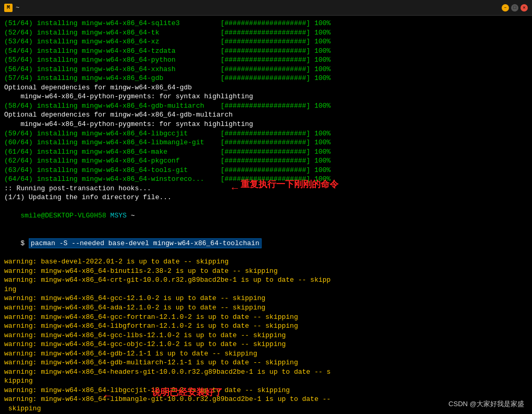 The width and height of the screenshot is (532, 414). Describe the element at coordinates (266, 70) in the screenshot. I see `terminal-line: (56/64) installing mingw-w64-x86_64-xxha…` at that location.